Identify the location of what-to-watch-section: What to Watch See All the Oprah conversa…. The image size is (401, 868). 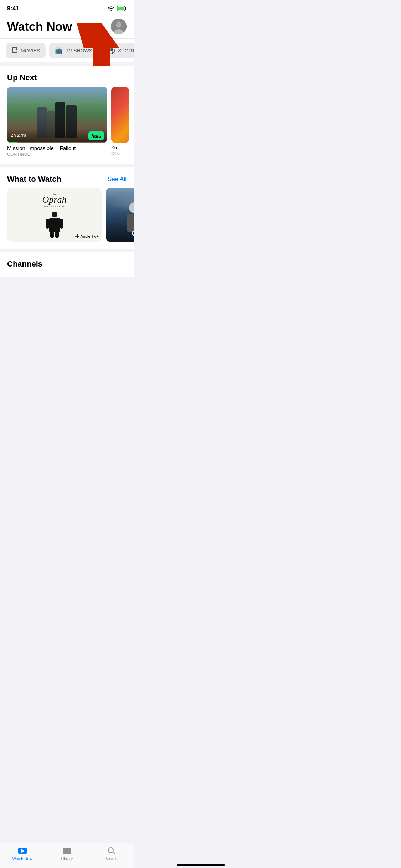
(67, 208).